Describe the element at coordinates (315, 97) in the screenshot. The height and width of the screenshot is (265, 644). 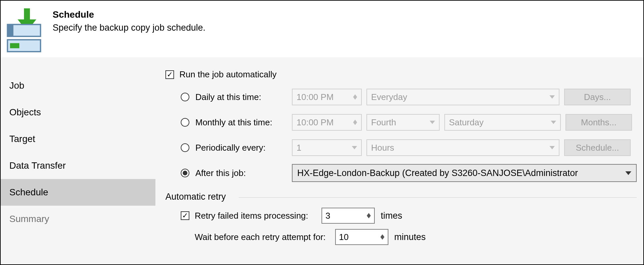
I see `daily-time-value: 10:00 PM` at that location.